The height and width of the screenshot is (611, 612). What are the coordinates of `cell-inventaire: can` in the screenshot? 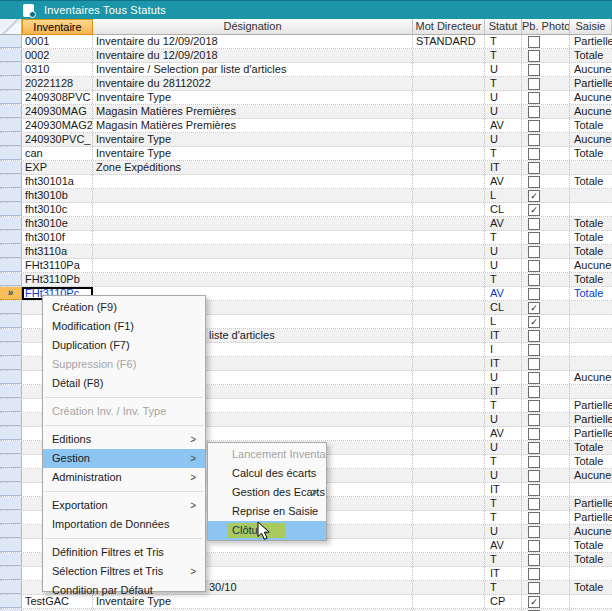 It's located at (58, 154).